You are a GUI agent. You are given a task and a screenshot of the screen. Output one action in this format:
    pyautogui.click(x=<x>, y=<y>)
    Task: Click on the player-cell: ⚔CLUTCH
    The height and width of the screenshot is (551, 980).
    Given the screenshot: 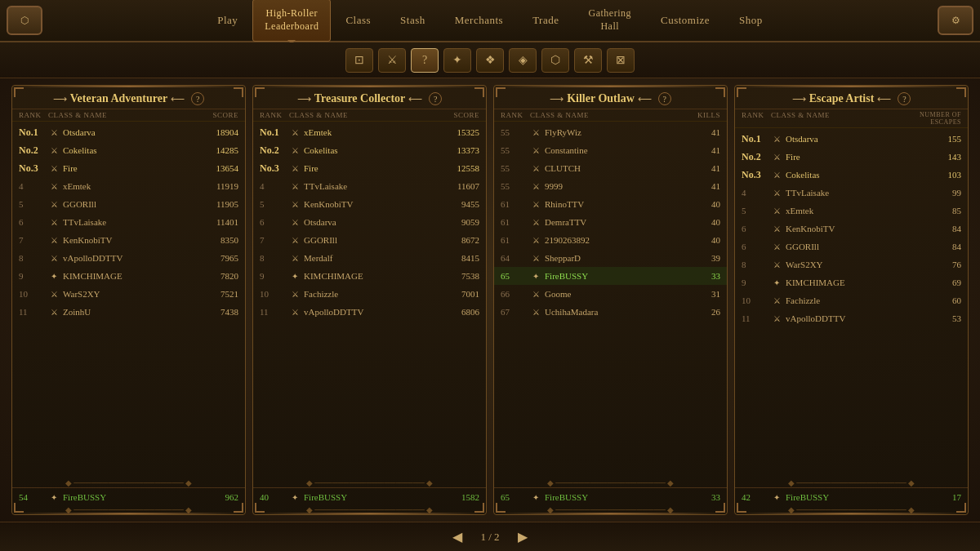 What is the action you would take?
    pyautogui.click(x=609, y=168)
    